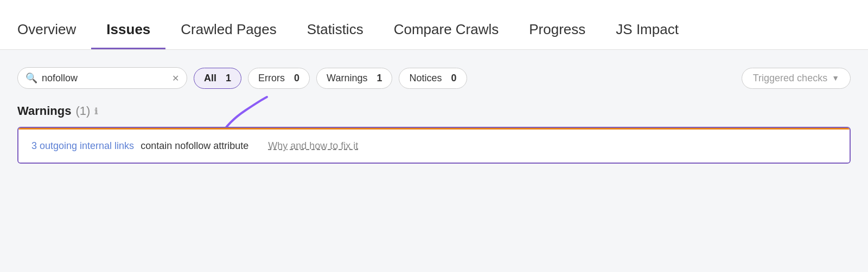  I want to click on nav-tabs: Overview Issues Crawled Pages Statistics…, so click(356, 25).